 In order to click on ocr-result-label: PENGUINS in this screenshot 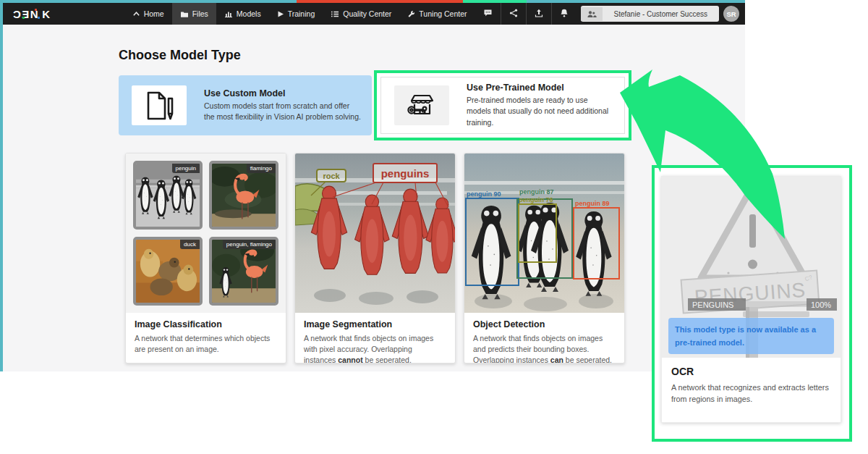, I will do `click(713, 305)`.